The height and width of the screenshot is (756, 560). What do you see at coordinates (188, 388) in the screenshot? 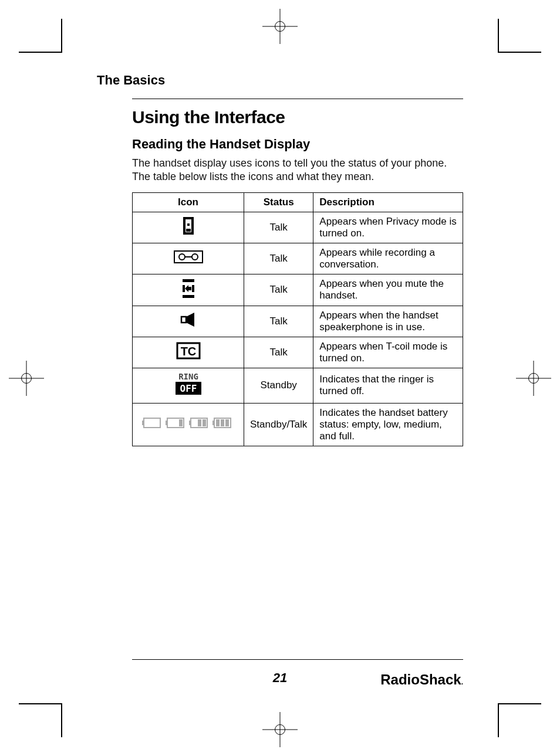
I see `svg-text: OFF` at bounding box center [188, 388].